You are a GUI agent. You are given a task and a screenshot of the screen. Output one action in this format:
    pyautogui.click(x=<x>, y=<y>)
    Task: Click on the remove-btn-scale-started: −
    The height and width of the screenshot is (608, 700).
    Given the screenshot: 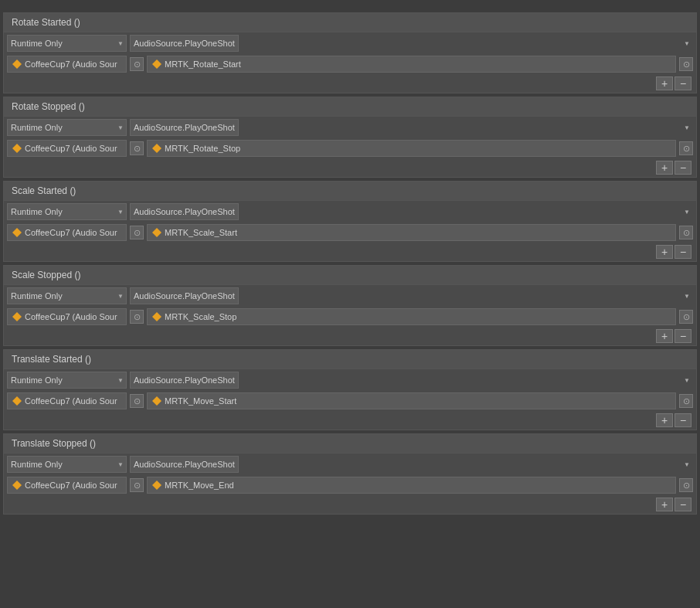 What is the action you would take?
    pyautogui.click(x=683, y=252)
    